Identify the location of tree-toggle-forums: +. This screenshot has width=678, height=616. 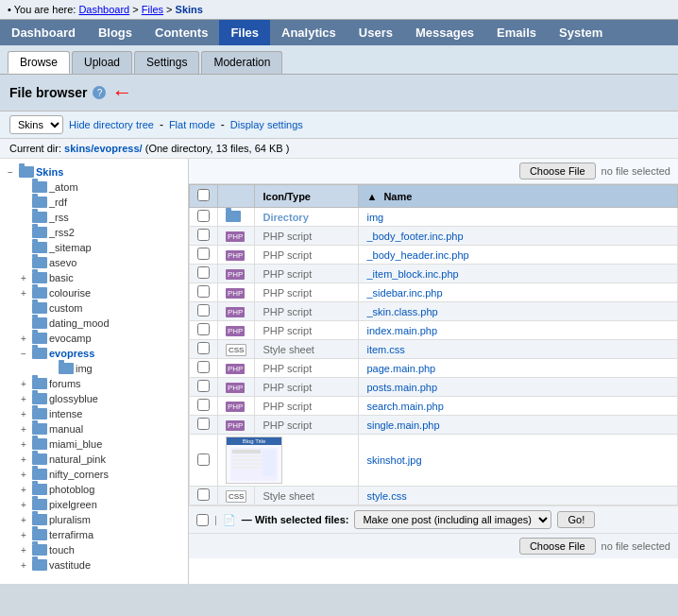
(24, 384).